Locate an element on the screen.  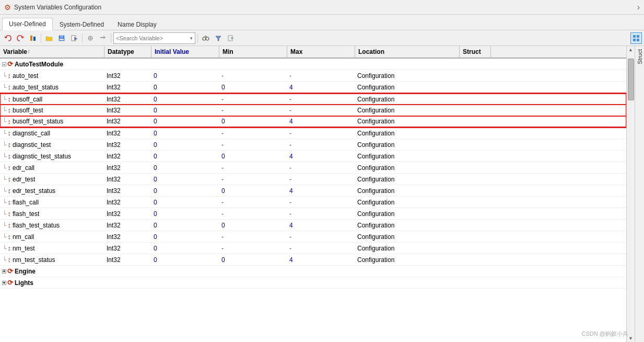
var-max-auto_test: - is located at coordinates (321, 76).